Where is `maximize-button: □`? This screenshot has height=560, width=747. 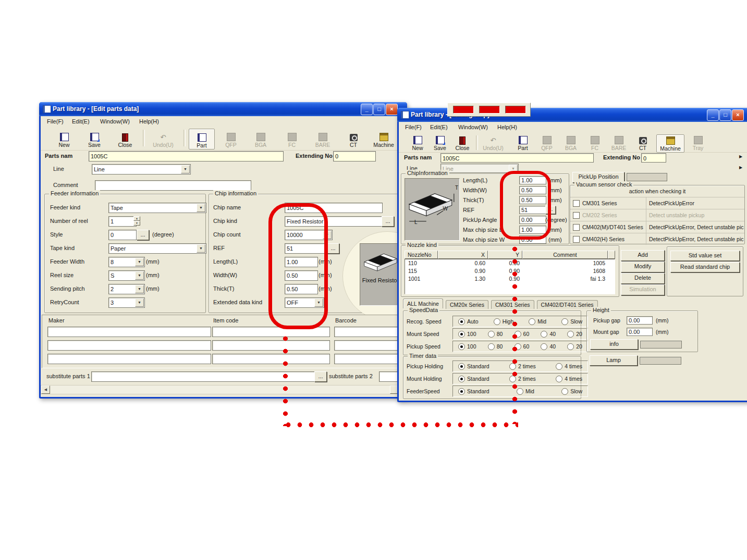 maximize-button: □ is located at coordinates (726, 115).